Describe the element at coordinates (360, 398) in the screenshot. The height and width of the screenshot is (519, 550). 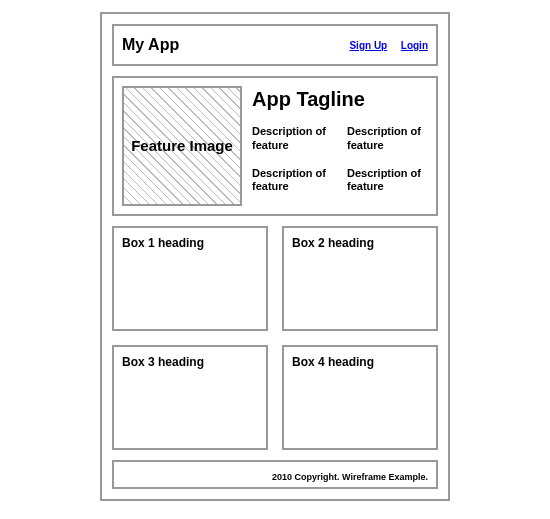
I see `content-box: Box 4 heading` at that location.